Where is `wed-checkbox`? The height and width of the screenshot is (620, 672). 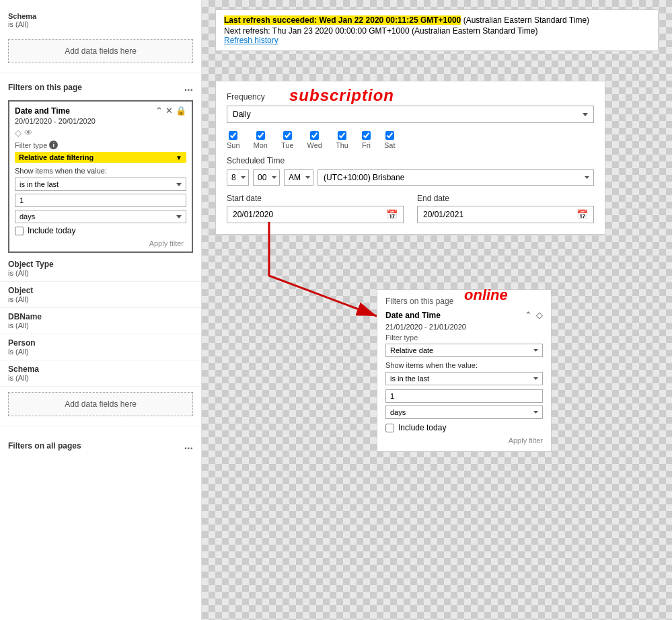 wed-checkbox is located at coordinates (315, 136).